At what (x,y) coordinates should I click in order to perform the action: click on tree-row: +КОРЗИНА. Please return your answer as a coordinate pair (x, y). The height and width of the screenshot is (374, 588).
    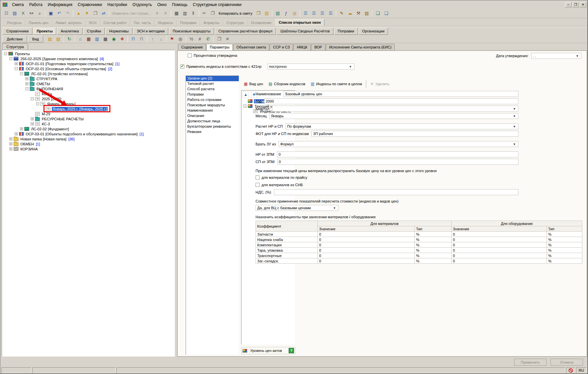
    Looking at the image, I should click on (88, 149).